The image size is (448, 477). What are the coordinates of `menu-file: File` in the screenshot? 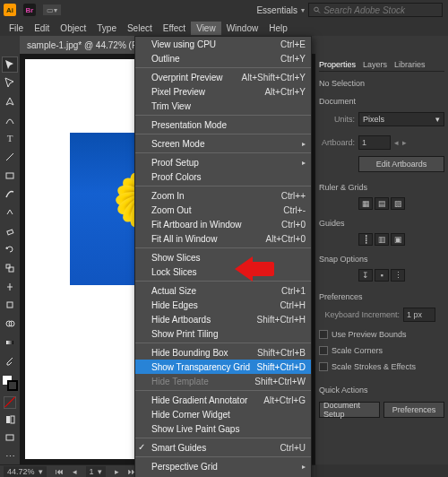 It's located at (16, 29).